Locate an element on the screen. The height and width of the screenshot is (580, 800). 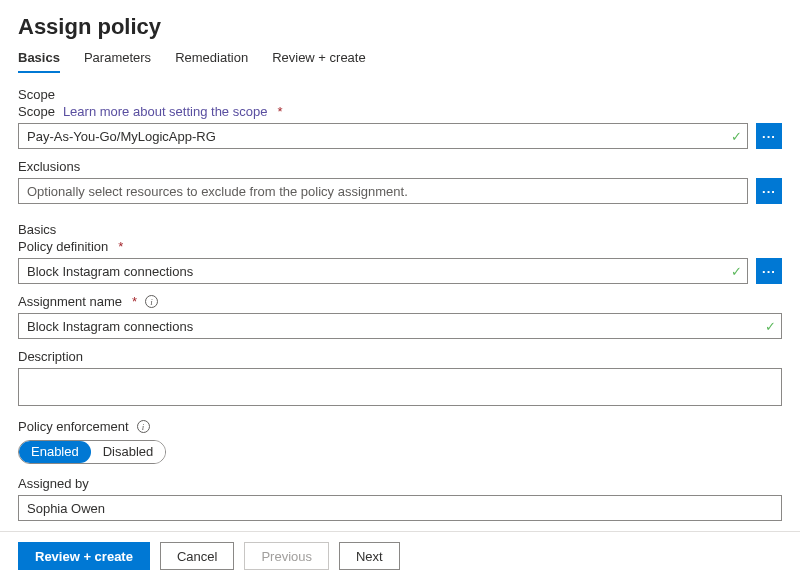
next-button: Next is located at coordinates (370, 556).